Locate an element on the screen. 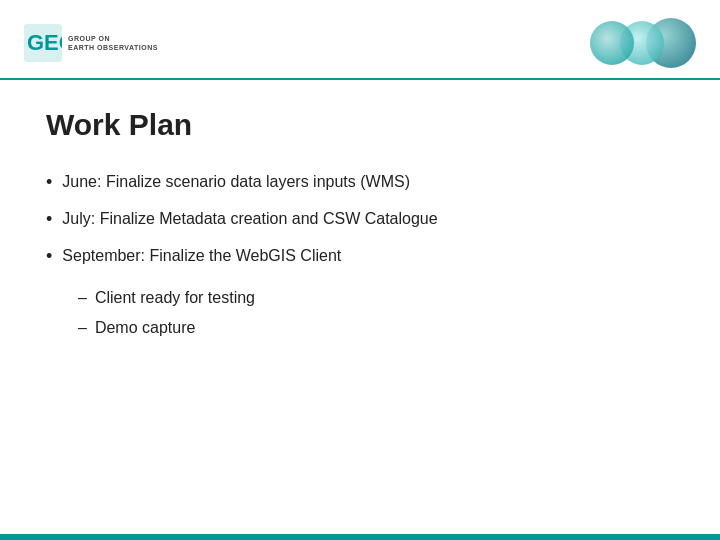 This screenshot has width=720, height=540. geo-logo: GEO GROUP ON EARTH OBSERVATIONS is located at coordinates (91, 43).